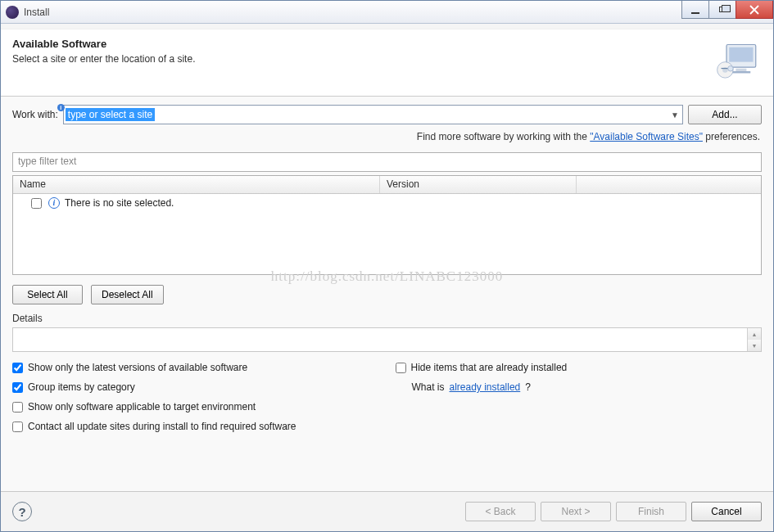 This screenshot has height=532, width=774. Describe the element at coordinates (737, 62) in the screenshot. I see `install-banner-icon` at that location.